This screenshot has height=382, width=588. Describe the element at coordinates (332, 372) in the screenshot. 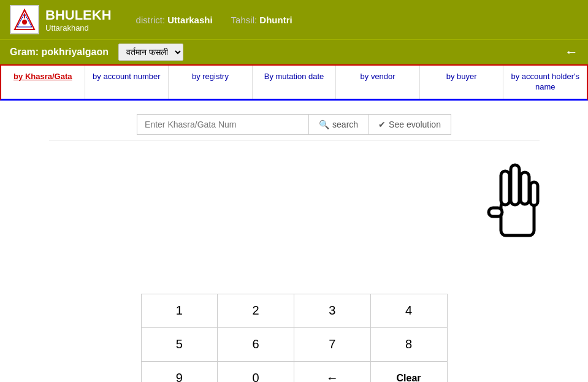

I see `numpad-backspace-button: ←` at that location.